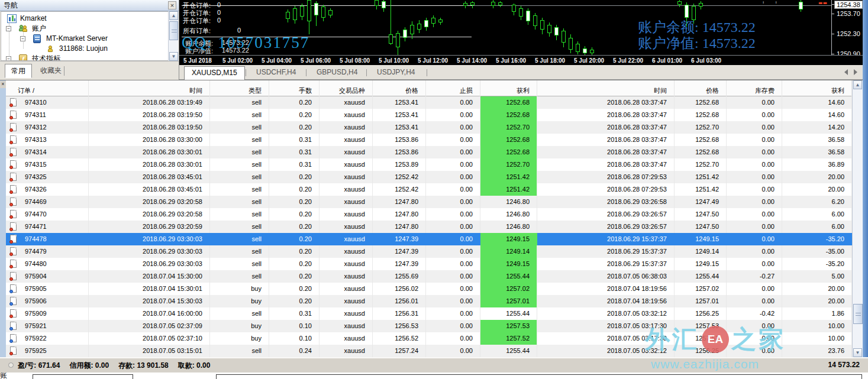 This screenshot has width=868, height=379. Describe the element at coordinates (429, 189) in the screenshot. I see `table-row: 9743262018.06.28 03:45:01sell0.20xauusd1…` at that location.